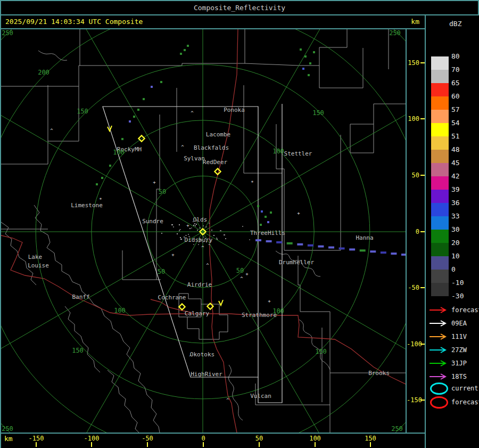 This screenshot has width=479, height=448. What do you see at coordinates (203, 438) in the screenshot?
I see `x-axis-tick-label: 0` at bounding box center [203, 438].